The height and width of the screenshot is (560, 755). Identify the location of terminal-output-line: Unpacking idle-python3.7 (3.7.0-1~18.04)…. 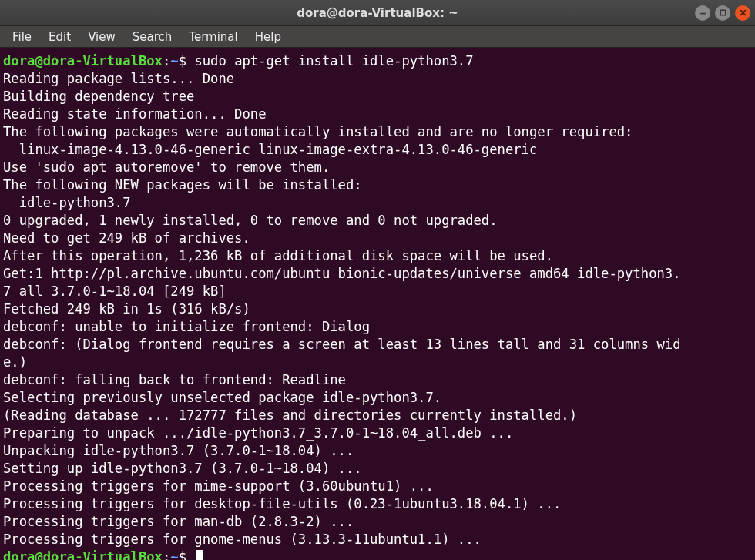
(377, 451).